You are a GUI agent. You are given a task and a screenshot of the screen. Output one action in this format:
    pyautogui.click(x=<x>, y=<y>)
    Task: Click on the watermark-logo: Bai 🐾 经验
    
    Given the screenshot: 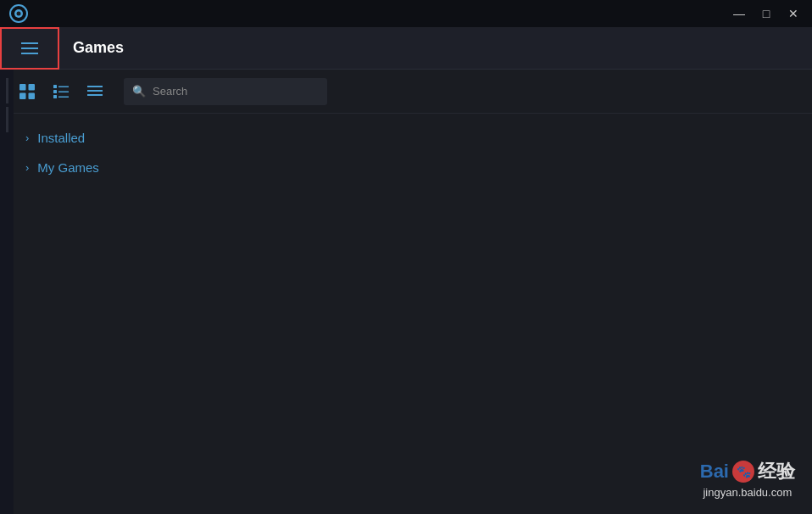 What is the action you would take?
    pyautogui.click(x=748, y=472)
    